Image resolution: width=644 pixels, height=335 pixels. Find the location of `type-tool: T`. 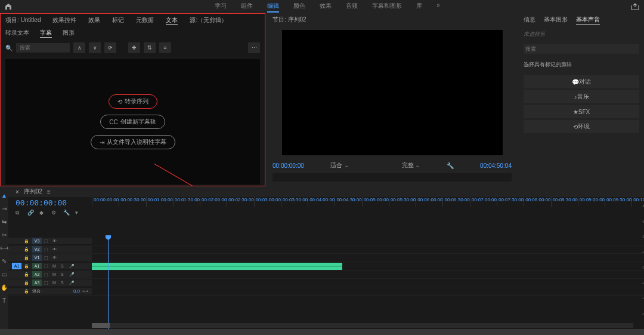

type-tool: T is located at coordinates (4, 300).